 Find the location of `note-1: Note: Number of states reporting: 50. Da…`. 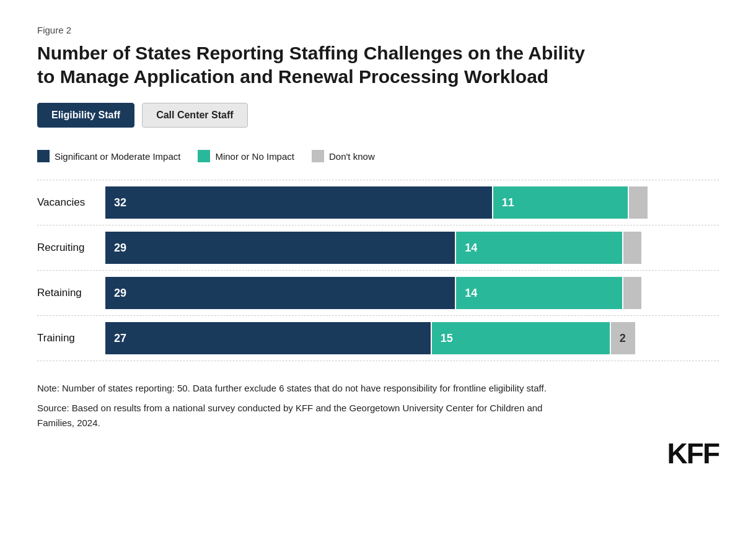

note-1: Note: Number of states reporting: 50. Da… is located at coordinates (304, 388).